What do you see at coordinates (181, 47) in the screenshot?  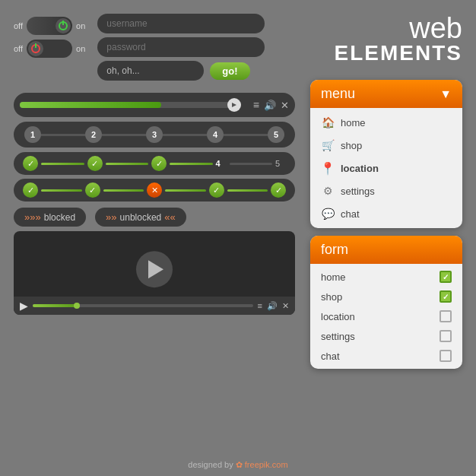 I see `password-input` at bounding box center [181, 47].